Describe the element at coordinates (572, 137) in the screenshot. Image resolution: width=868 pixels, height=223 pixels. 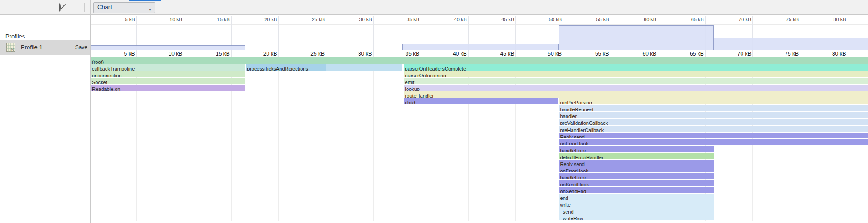
I see `flame-bar-label: Reply.send` at that location.